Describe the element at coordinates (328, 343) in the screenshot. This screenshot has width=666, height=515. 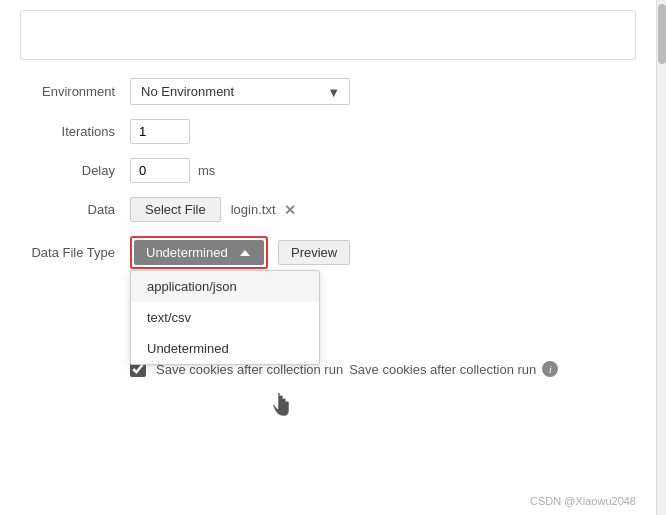
I see `checkbox-row-3: ored cookies` at that location.